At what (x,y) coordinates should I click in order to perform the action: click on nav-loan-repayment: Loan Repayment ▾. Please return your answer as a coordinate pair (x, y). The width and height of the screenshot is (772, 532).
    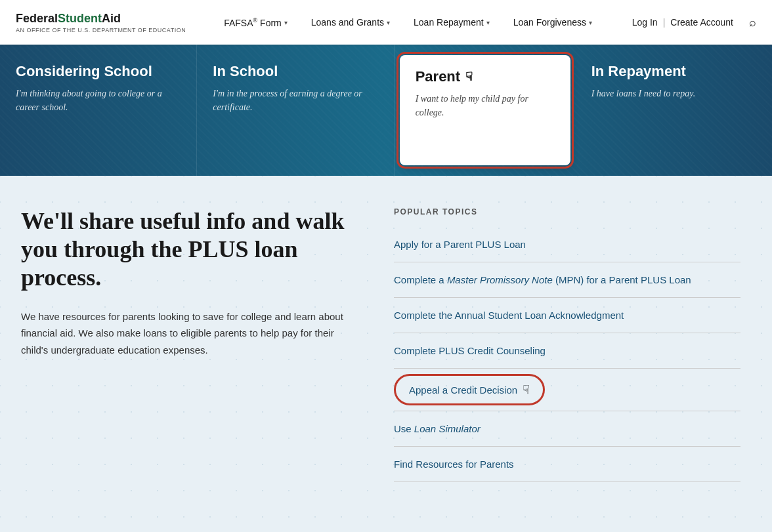
    Looking at the image, I should click on (452, 22).